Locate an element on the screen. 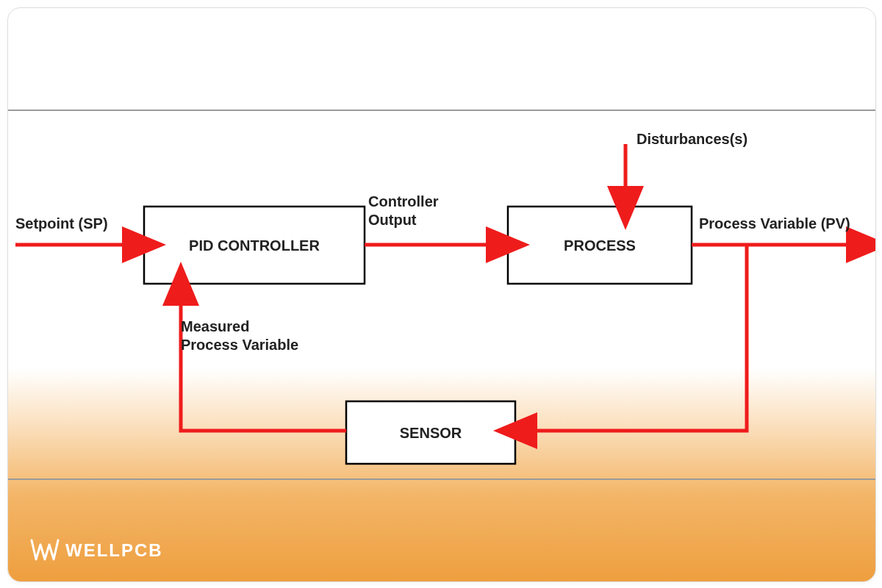  measured-label-2: Process Variable is located at coordinates (240, 345).